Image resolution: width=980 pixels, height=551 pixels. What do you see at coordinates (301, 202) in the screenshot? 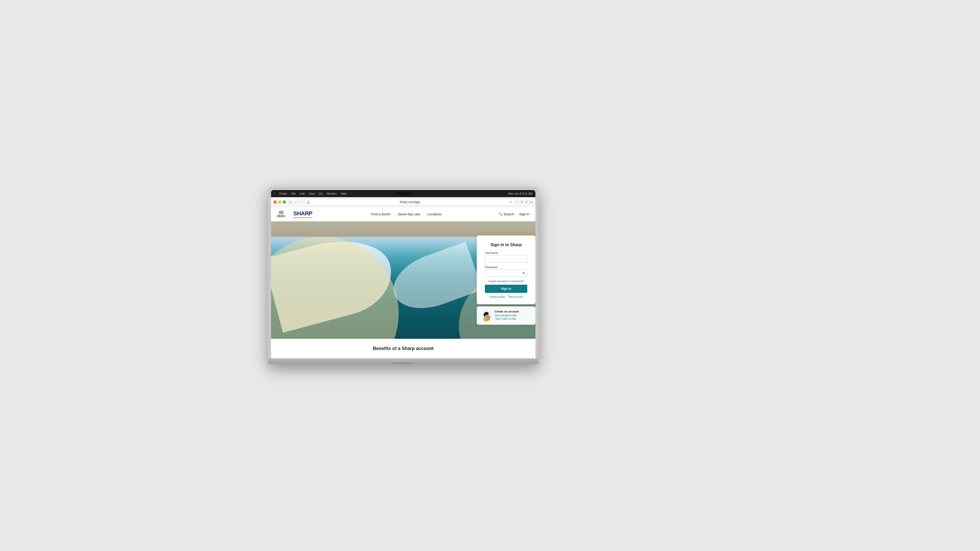
I see `forward-button: ›` at bounding box center [301, 202].